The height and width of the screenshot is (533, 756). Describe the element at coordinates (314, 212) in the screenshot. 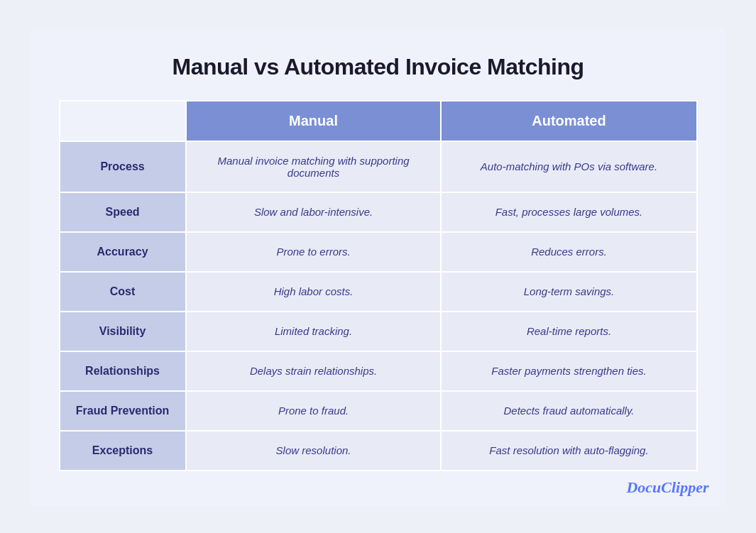

I see `cell-manual: Slow and labor-intensive.` at that location.